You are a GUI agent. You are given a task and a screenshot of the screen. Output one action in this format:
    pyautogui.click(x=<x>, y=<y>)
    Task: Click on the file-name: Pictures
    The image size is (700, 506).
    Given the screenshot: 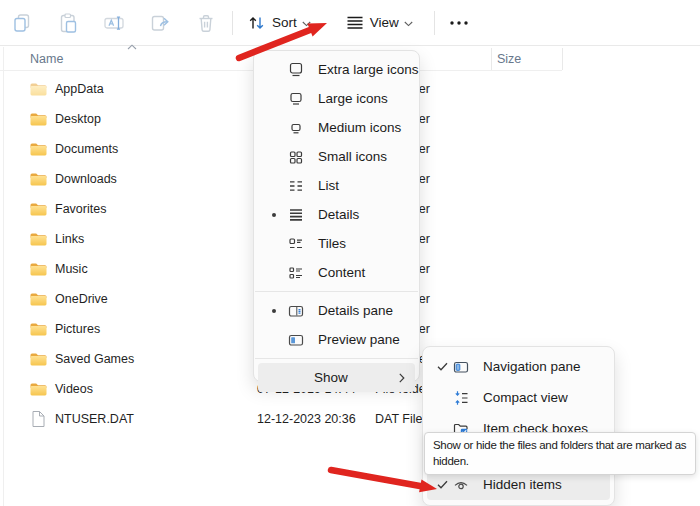 What is the action you would take?
    pyautogui.click(x=78, y=329)
    